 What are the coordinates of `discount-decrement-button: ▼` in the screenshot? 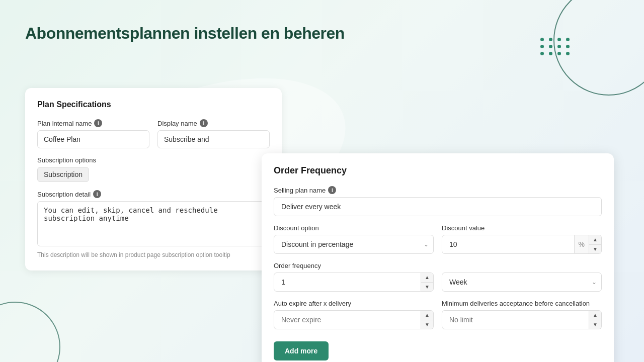 It's located at (595, 249).